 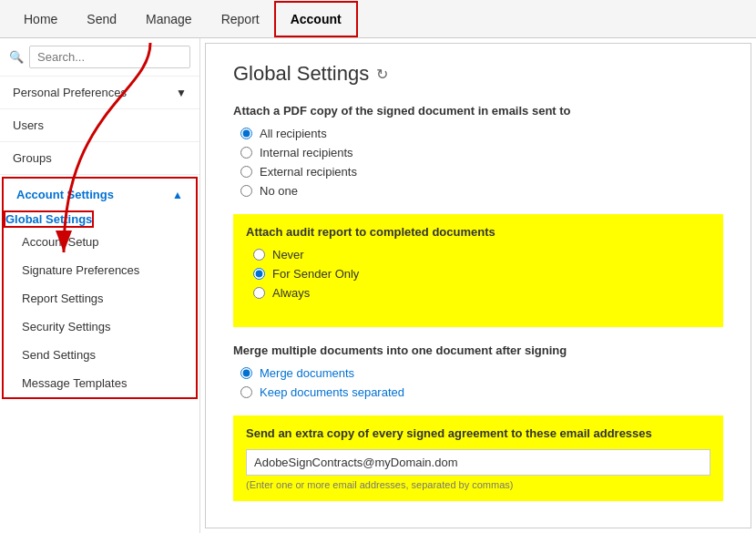 What do you see at coordinates (478, 273) in the screenshot?
I see `audit-report-radio-group: Never For Sender Only Always` at bounding box center [478, 273].